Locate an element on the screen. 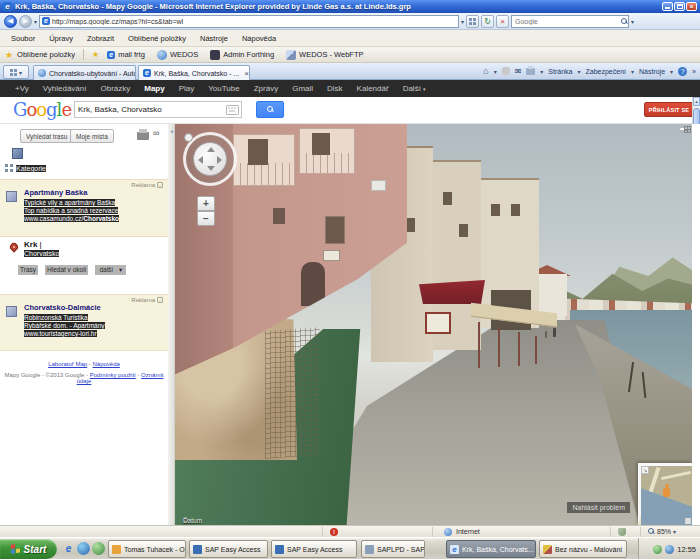  favorites-link-mail: email frtg is located at coordinates (126, 54).